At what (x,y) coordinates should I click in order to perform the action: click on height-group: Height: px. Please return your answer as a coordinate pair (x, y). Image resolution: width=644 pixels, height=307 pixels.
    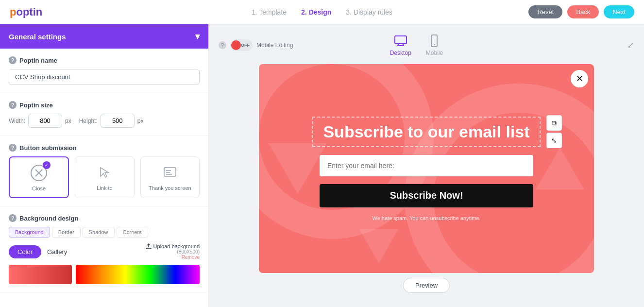
    Looking at the image, I should click on (112, 120).